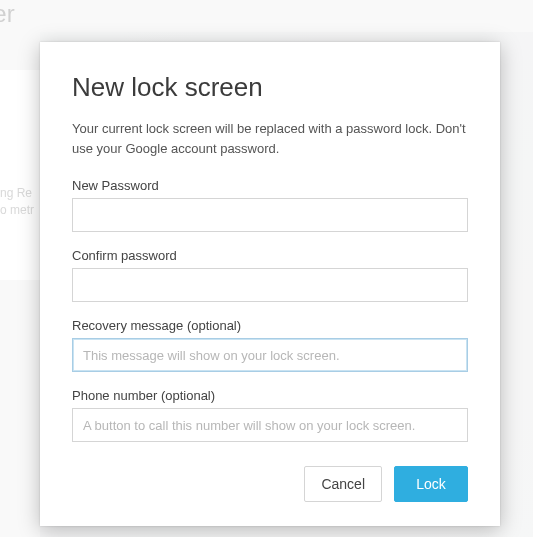 The image size is (533, 537). I want to click on lock-button: Lock, so click(431, 484).